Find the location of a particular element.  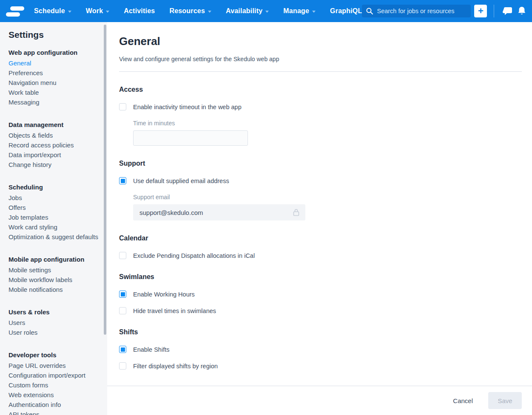

setting-row-enable-working-hours: Enable Working Hours is located at coordinates (321, 294).